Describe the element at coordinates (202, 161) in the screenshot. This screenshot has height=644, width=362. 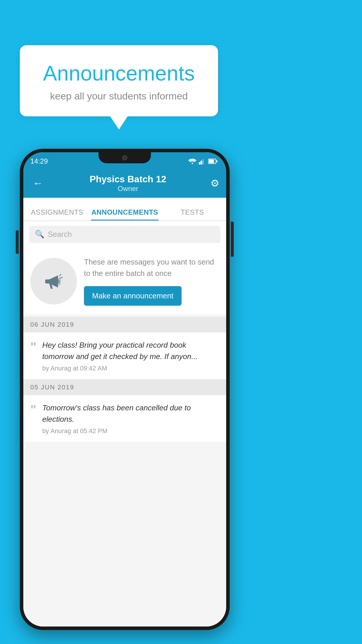
I see `signal-icon` at that location.